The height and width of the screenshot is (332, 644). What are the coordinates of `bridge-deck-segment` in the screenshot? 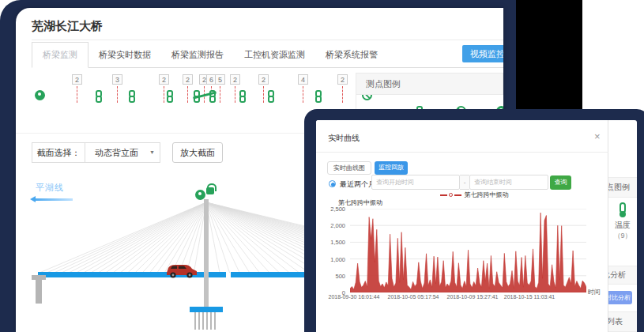 It's located at (217, 275).